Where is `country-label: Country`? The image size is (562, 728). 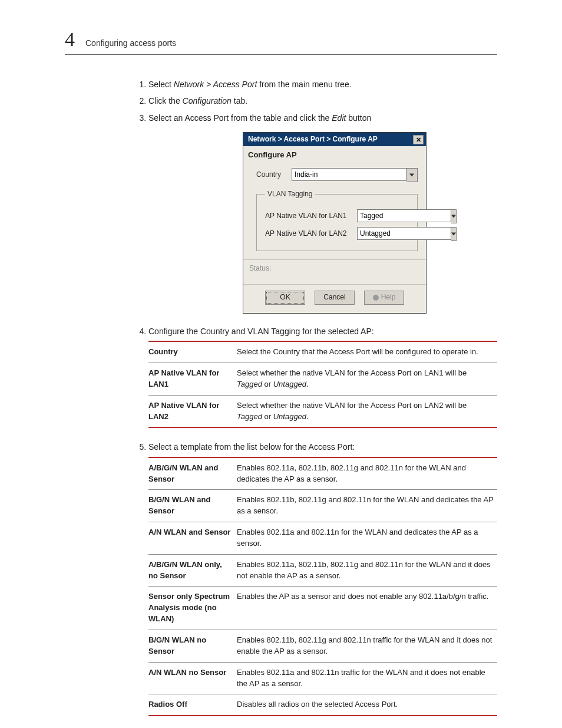 country-label: Country is located at coordinates (274, 174).